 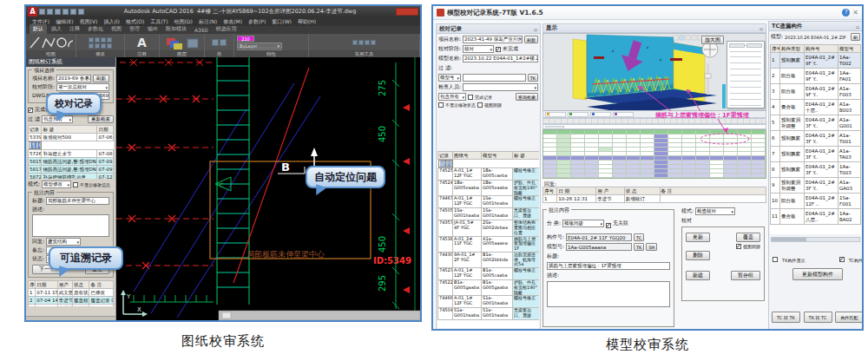 What do you see at coordinates (480, 105) in the screenshot?
I see `follow-checkbox` at bounding box center [480, 105].